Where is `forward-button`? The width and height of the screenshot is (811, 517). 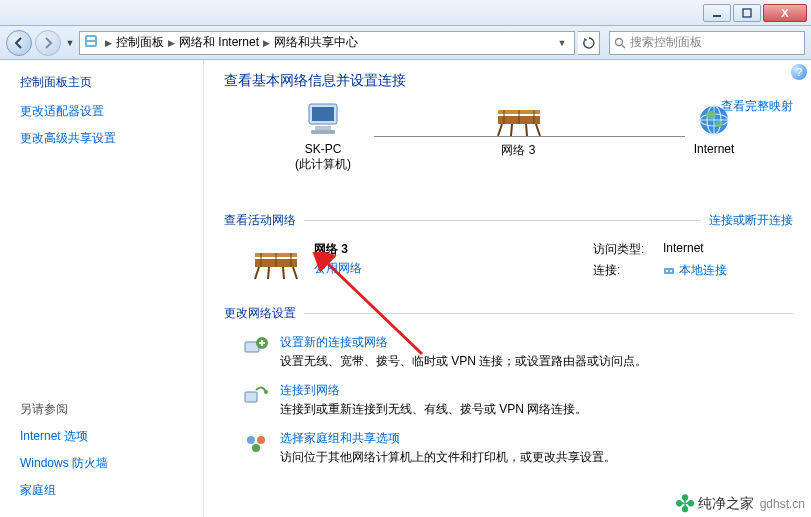
forward-button is located at coordinates (48, 43).